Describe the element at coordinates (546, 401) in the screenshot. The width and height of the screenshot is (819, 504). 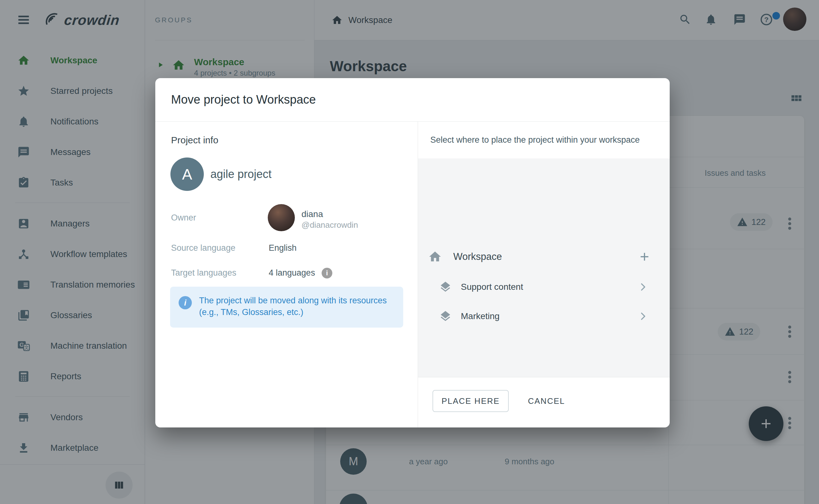
I see `cancel-button: CANCEL` at that location.